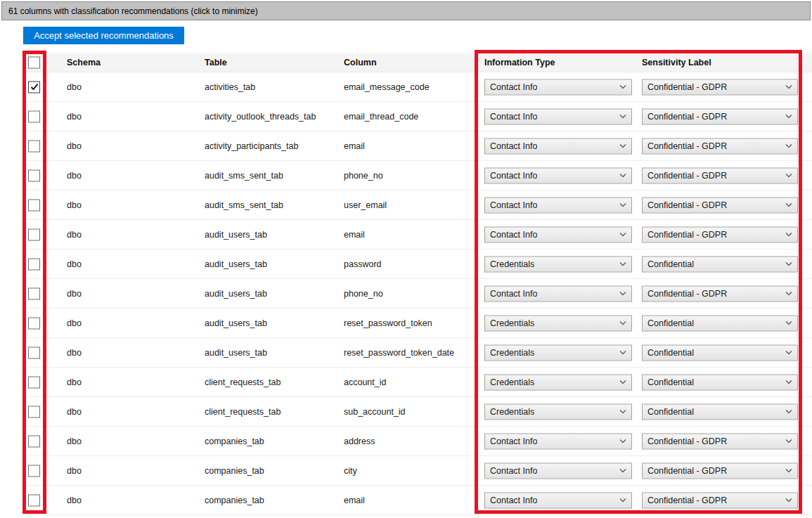  I want to click on table-header-row: Schema Table Column Information Type Sen…, so click(418, 63).